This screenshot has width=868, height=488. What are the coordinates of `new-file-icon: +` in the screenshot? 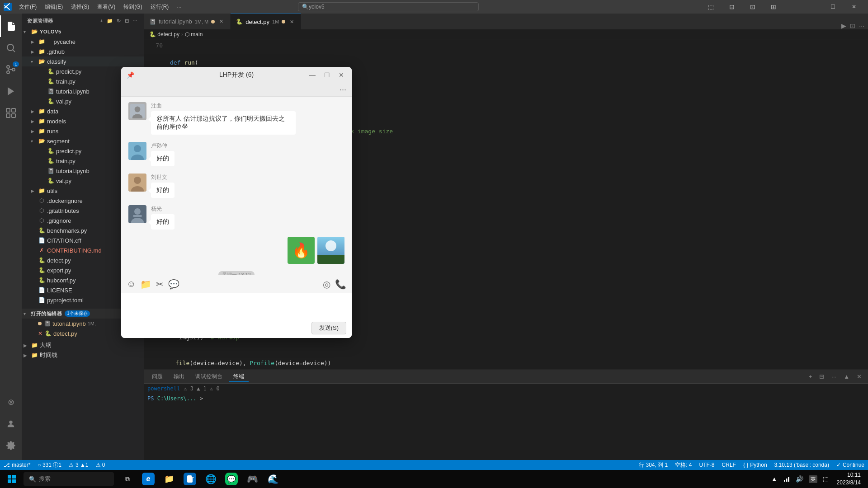 It's located at (101, 21).